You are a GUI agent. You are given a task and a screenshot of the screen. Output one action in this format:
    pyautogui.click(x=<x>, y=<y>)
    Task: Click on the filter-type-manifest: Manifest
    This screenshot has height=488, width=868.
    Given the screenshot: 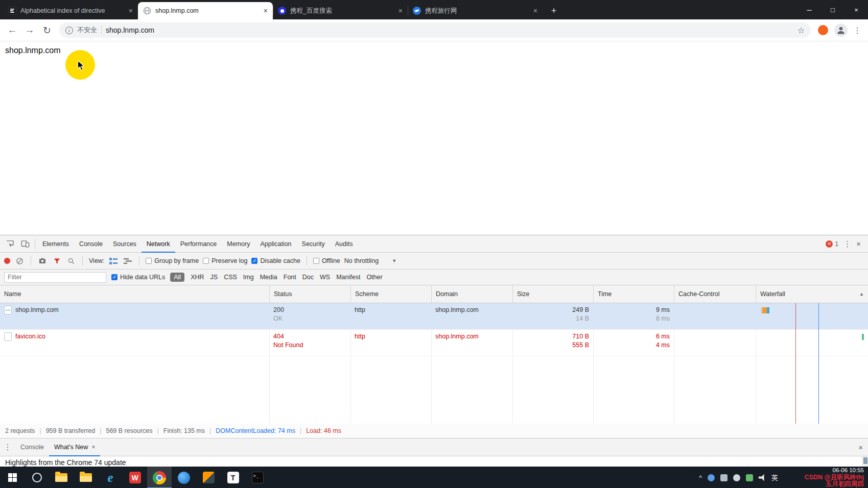 What is the action you would take?
    pyautogui.click(x=348, y=277)
    